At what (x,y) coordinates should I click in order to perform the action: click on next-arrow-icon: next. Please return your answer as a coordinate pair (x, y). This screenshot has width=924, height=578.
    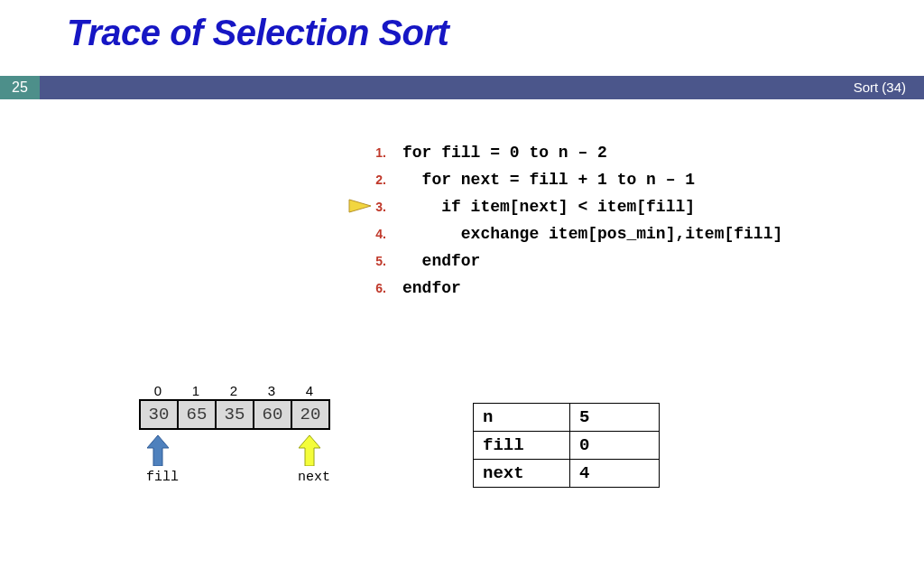
    Looking at the image, I should click on (310, 461).